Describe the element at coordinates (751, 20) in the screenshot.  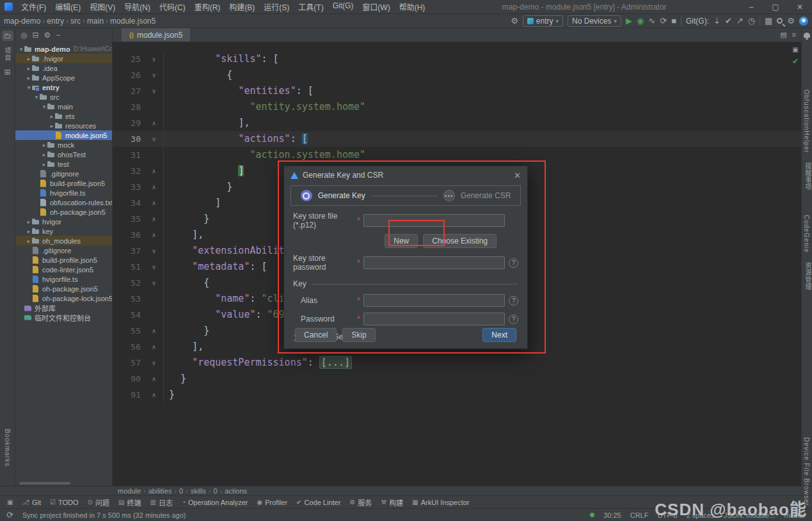
I see `git-history-icon: ◷` at that location.